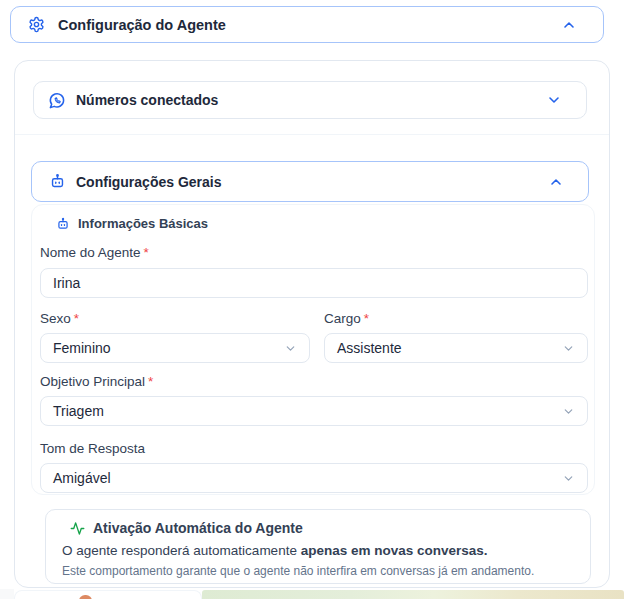 This screenshot has height=599, width=624. What do you see at coordinates (128, 224) in the screenshot?
I see `basic-info-section-label: Informações Básicas` at bounding box center [128, 224].